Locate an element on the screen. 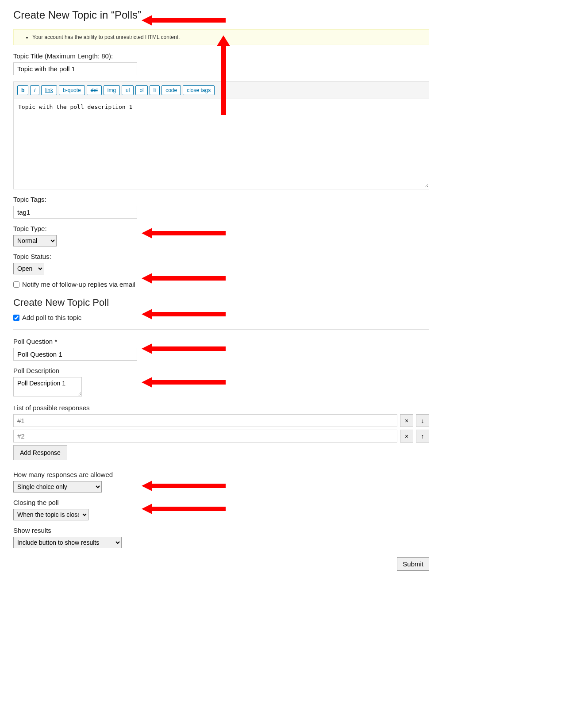 The height and width of the screenshot is (708, 588). editor-btn-link: link is located at coordinates (49, 90).